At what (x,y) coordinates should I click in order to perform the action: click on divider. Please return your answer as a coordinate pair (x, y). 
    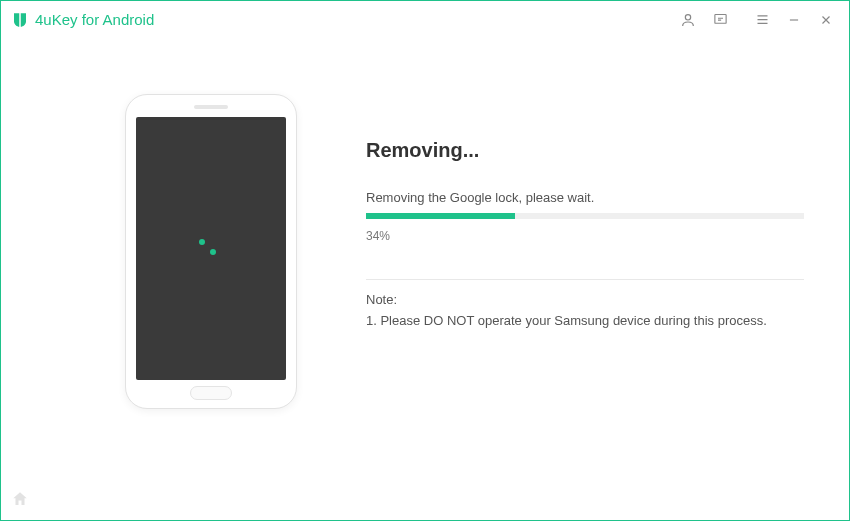
    Looking at the image, I should click on (585, 280).